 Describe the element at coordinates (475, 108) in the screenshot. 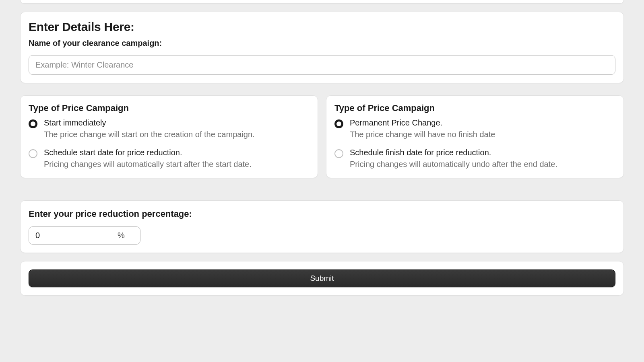

I see `end-group-title: Type of Price Campaign` at that location.